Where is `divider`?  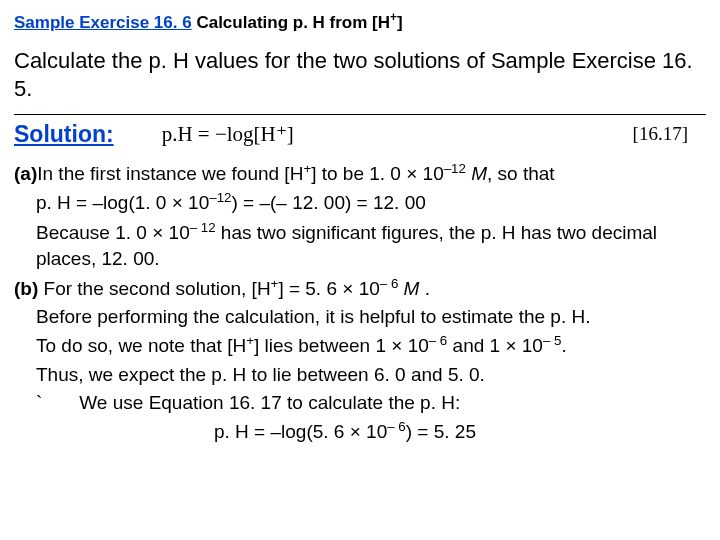
divider is located at coordinates (360, 114).